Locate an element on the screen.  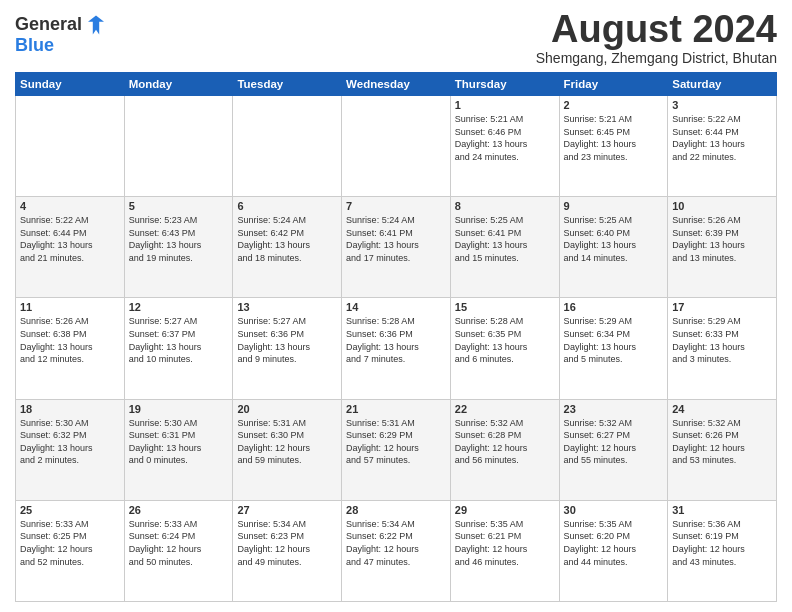
day-info: Sunrise: 5:26 AM Sunset: 6:39 PM Dayligh… is located at coordinates (722, 239).